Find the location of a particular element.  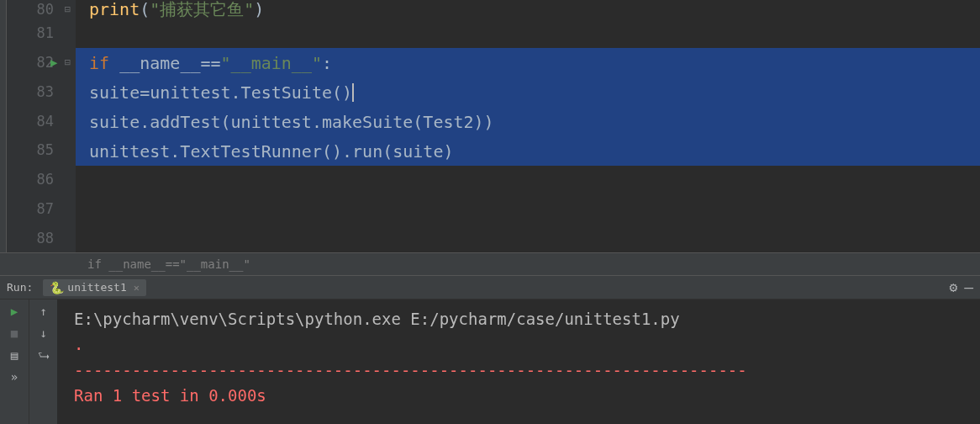

more-icon: » is located at coordinates (14, 377).